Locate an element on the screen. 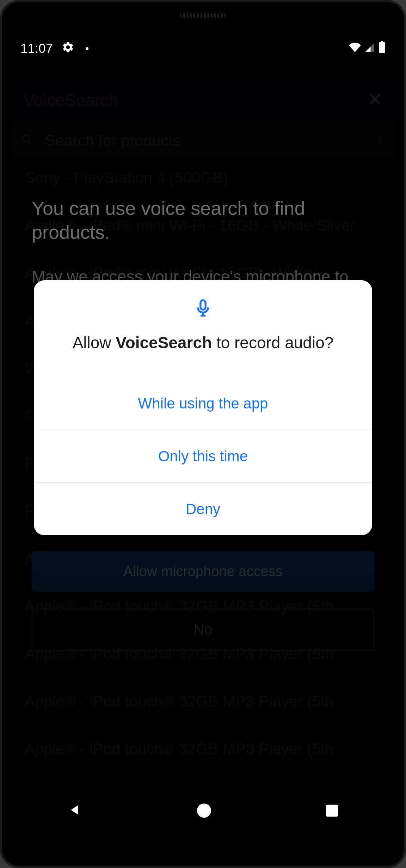 The width and height of the screenshot is (406, 868). cellular-icon is located at coordinates (370, 49).